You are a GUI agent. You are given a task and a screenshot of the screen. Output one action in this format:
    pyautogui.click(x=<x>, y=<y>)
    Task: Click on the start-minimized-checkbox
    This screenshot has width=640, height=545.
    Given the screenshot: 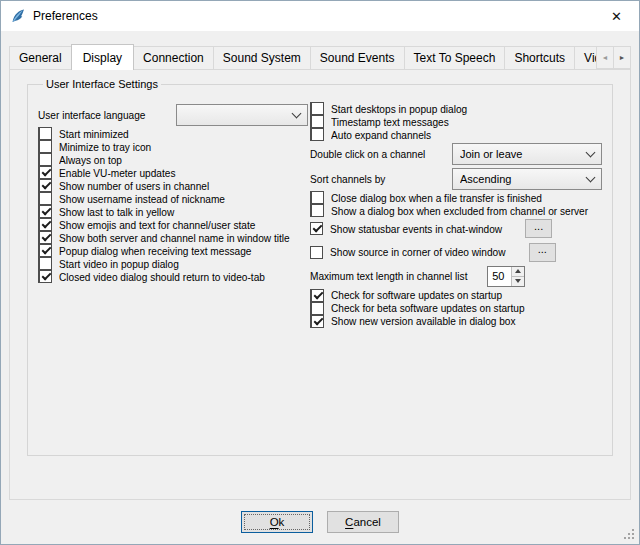 What is the action you would take?
    pyautogui.click(x=46, y=134)
    